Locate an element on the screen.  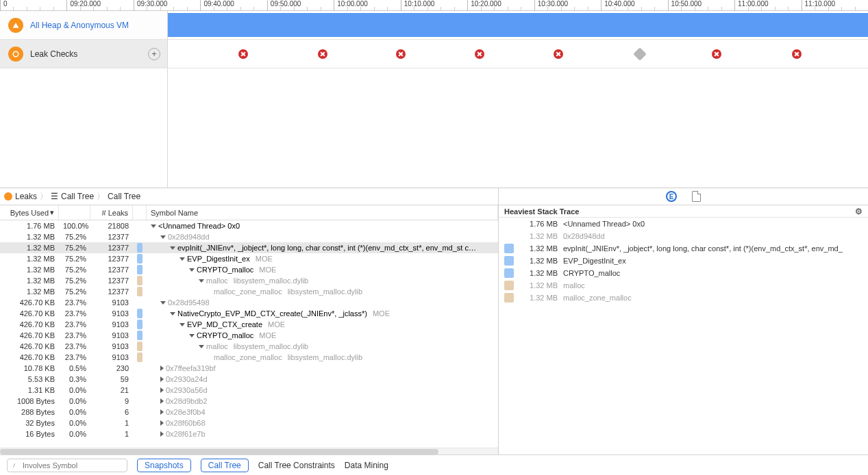
col-bytes: Bytes Used▾ is located at coordinates (29, 212).